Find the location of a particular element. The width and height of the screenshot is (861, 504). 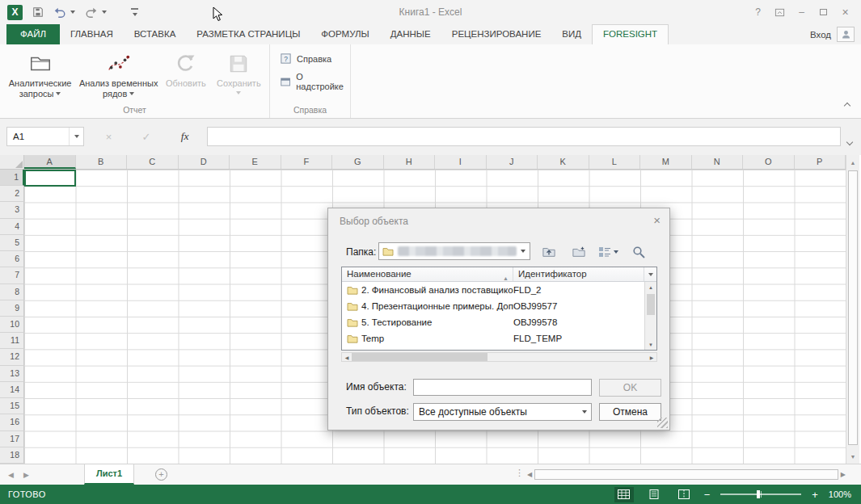

column-header-N: N is located at coordinates (718, 162).